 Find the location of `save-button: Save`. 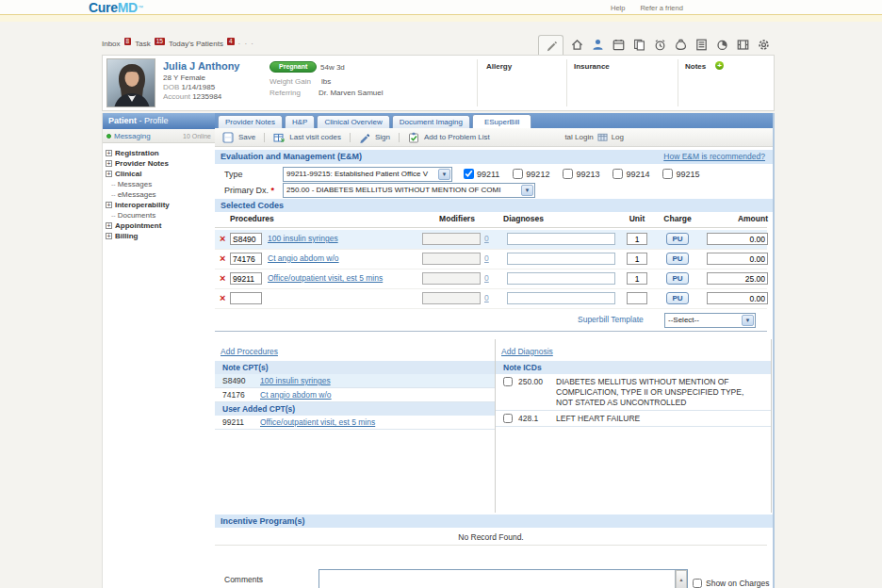

save-button: Save is located at coordinates (247, 138).